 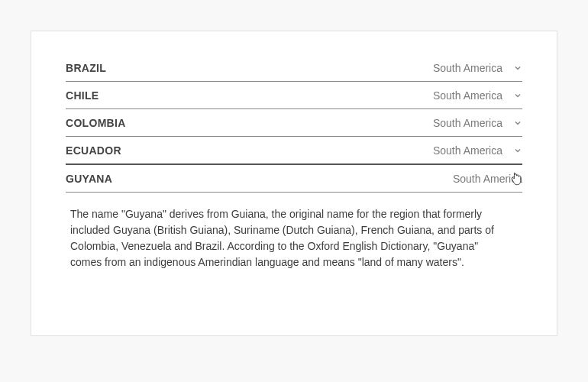 I want to click on accordion-item-guyana: GUYANA South America, so click(x=294, y=178).